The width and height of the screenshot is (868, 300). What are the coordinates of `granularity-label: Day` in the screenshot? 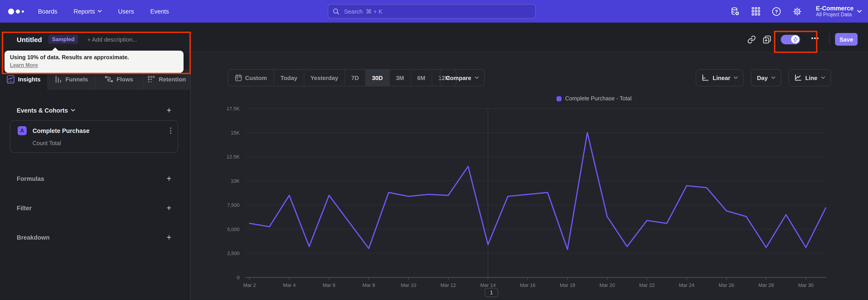 It's located at (763, 78).